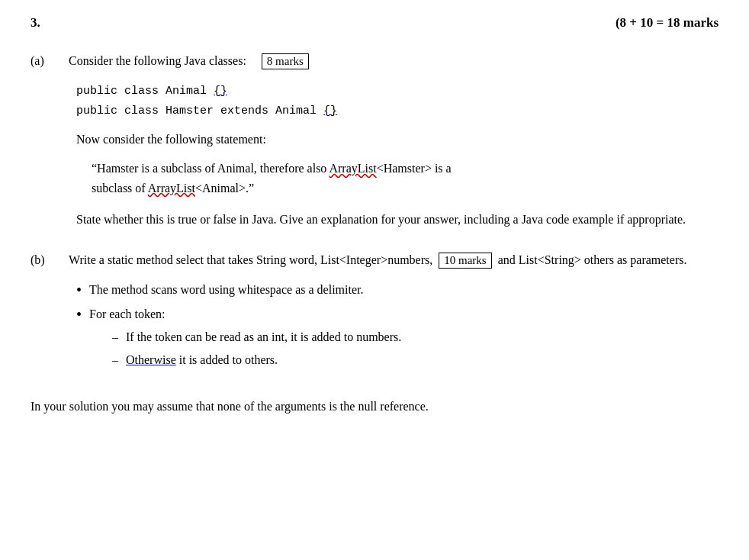 The width and height of the screenshot is (749, 560). I want to click on dash-list: – If the token can be read as an int, it…, so click(256, 349).